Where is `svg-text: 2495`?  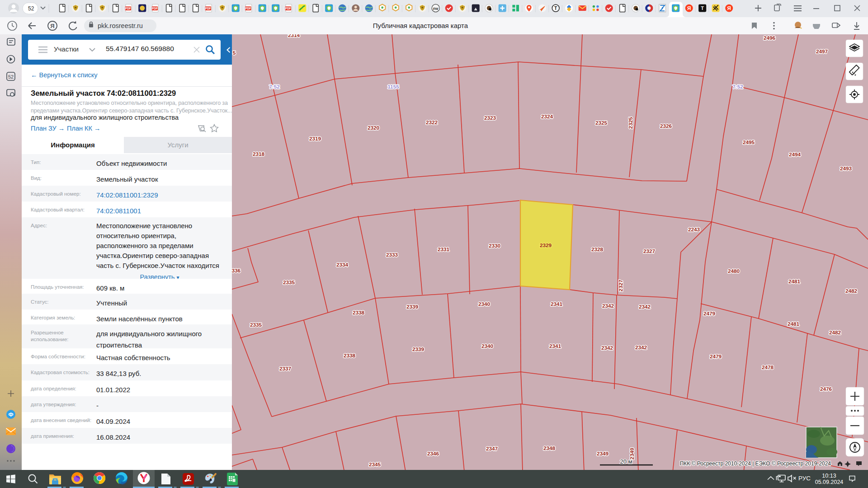
svg-text: 2495 is located at coordinates (749, 142).